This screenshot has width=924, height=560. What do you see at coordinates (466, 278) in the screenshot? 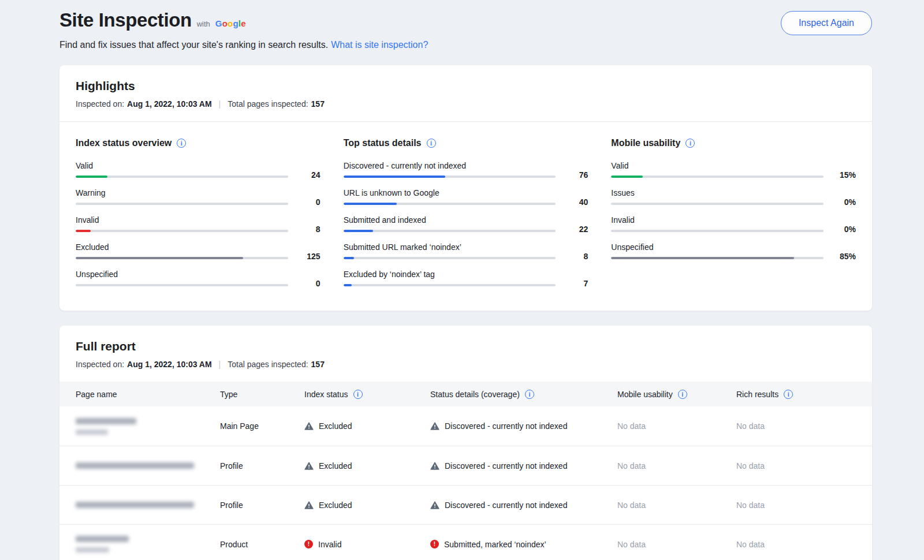
I see `stat-row: Excluded by ‘noindex’ tag 7` at bounding box center [466, 278].